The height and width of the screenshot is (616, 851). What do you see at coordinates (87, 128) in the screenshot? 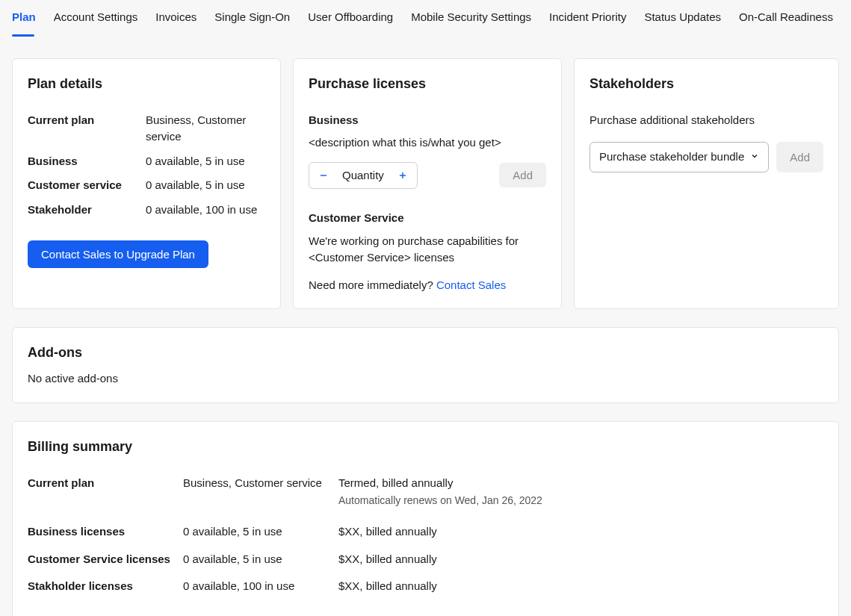
I see `plan-row-label: Current plan` at bounding box center [87, 128].